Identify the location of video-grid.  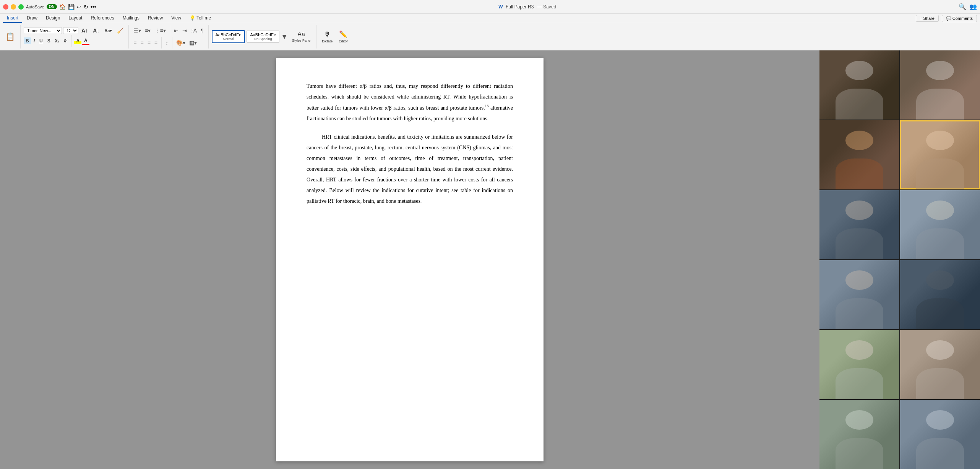
(900, 260).